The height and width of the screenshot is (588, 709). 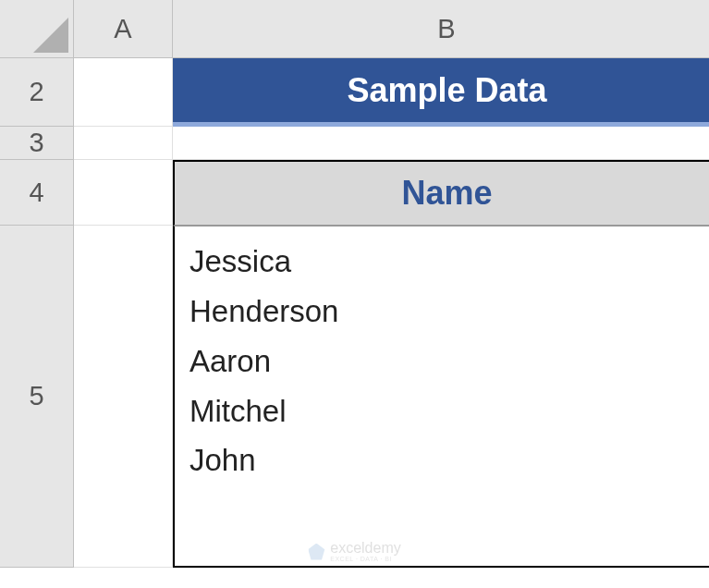 What do you see at coordinates (37, 92) in the screenshot?
I see `row-header-2: 2` at bounding box center [37, 92].